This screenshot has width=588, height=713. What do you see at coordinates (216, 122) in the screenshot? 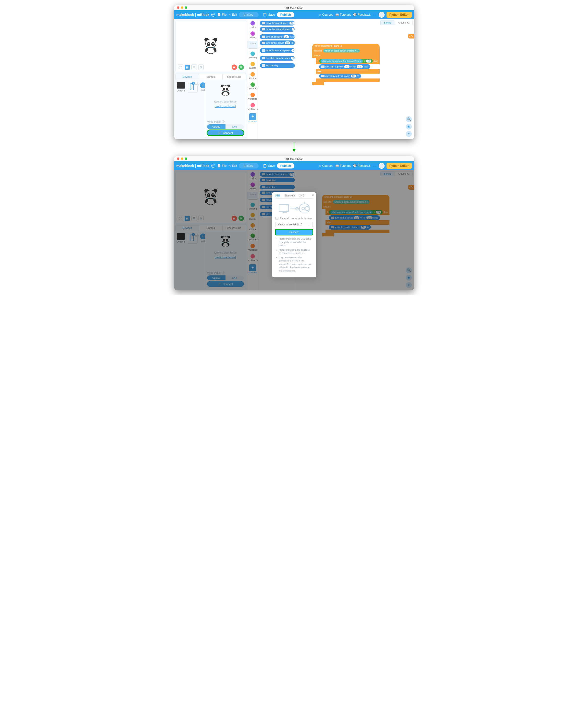
I see `mode-switch-label: Mode Switch ⓘ` at bounding box center [216, 122].